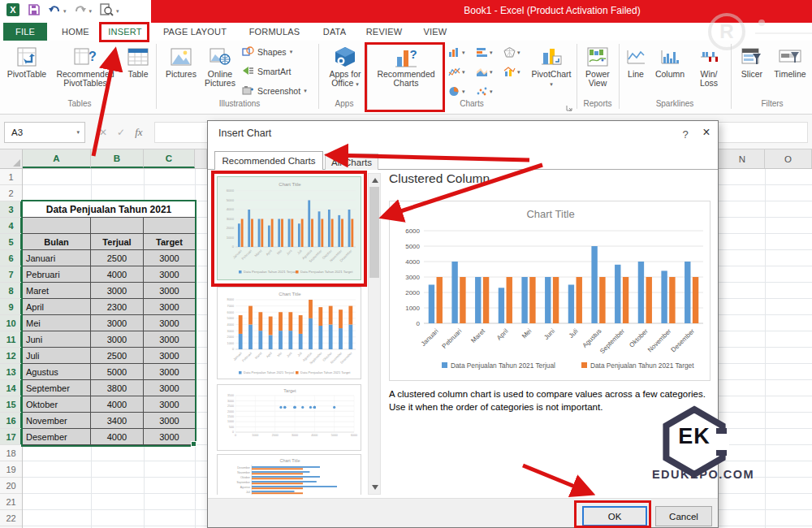 The height and width of the screenshot is (528, 812). I want to click on tab-insert: INSERT, so click(125, 32).